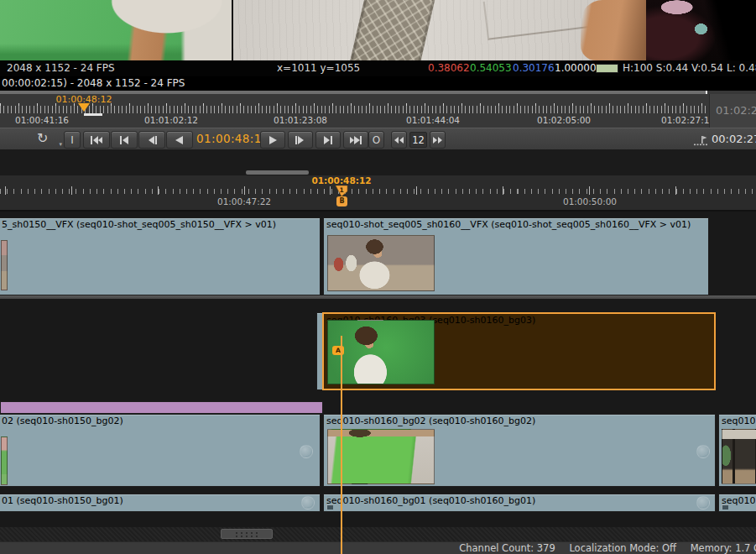 Image resolution: width=756 pixels, height=554 pixels. What do you see at coordinates (700, 141) in the screenshot?
I see `duration-icon` at bounding box center [700, 141].